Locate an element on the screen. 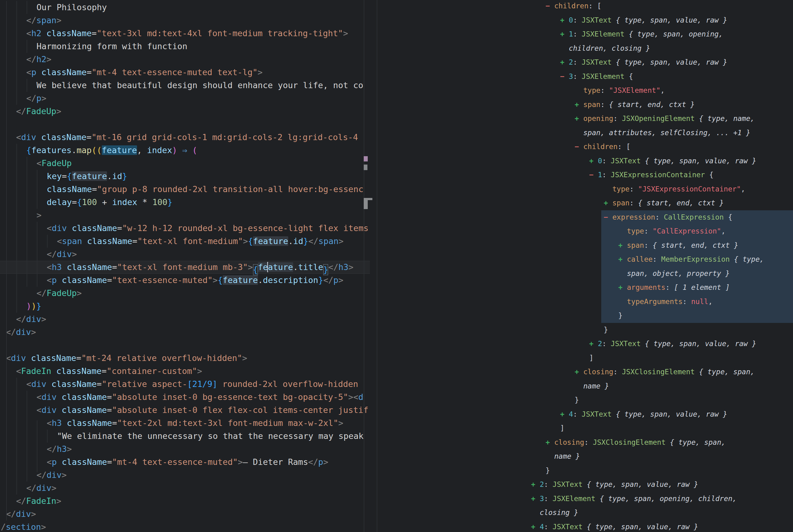 This screenshot has height=532, width=793. tree-node-line: type: "JSXElement", is located at coordinates (585, 91).